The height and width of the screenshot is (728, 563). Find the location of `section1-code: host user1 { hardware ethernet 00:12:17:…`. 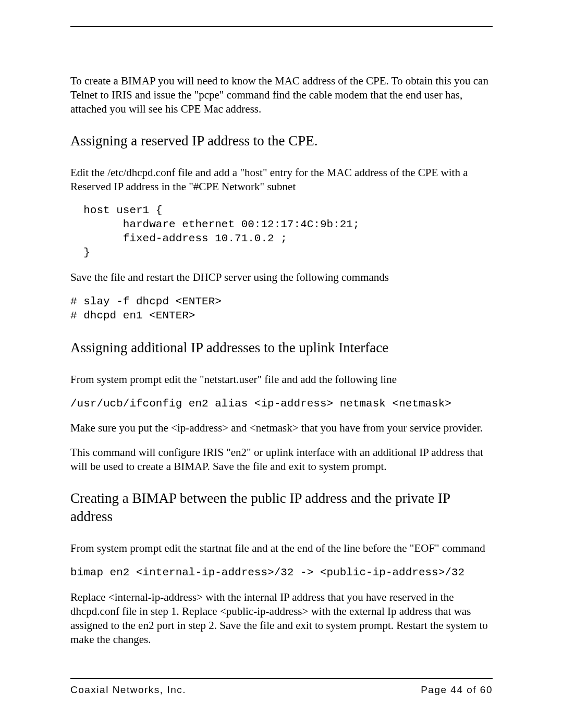

section1-code: host user1 { hardware ethernet 00:12:17:… is located at coordinates (282, 232).